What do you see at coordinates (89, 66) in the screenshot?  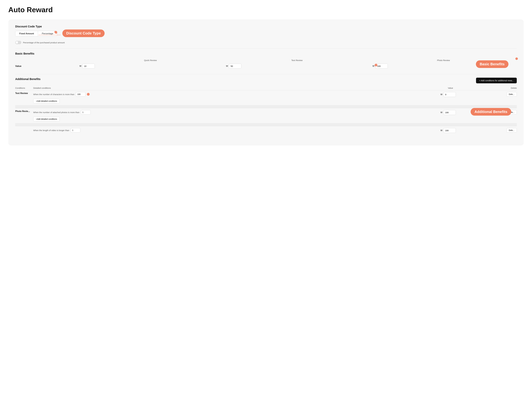 I see `quick-review-input` at bounding box center [89, 66].